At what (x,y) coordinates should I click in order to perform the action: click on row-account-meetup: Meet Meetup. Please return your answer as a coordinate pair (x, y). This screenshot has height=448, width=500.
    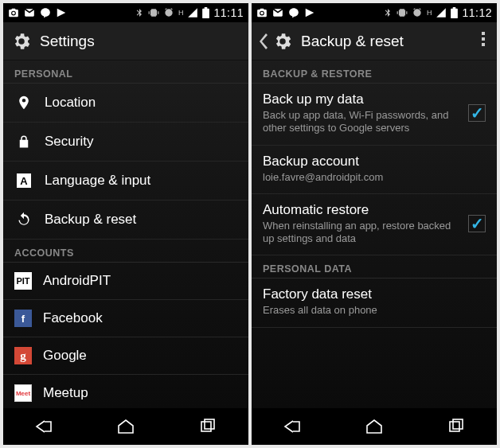
    Looking at the image, I should click on (126, 392).